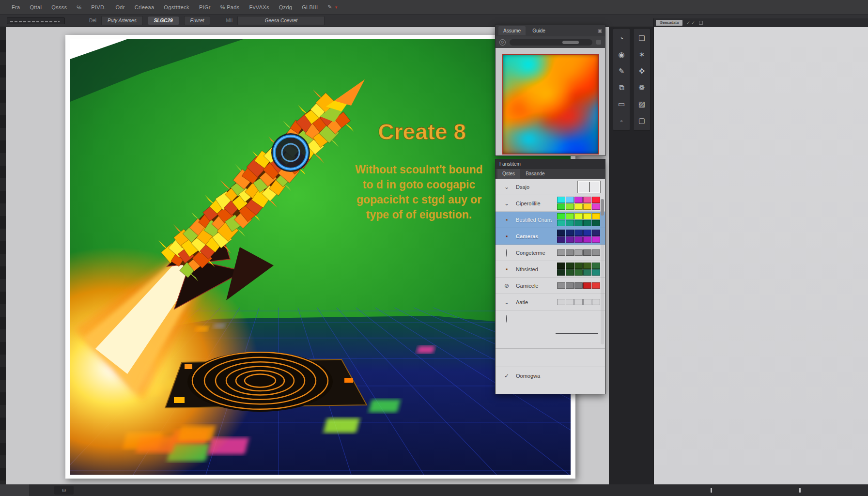  What do you see at coordinates (59, 7) in the screenshot?
I see `menu-item-2: Qssss` at bounding box center [59, 7].